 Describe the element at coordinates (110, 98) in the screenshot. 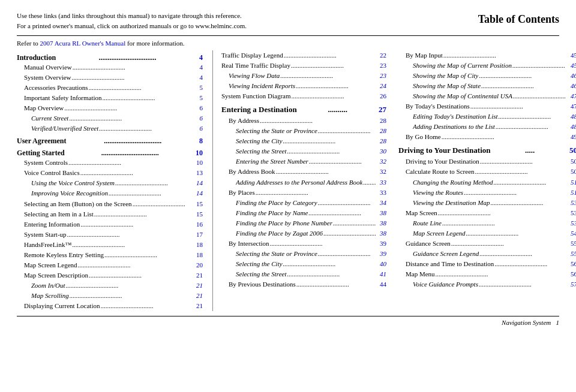

I see `list-item: Important Safety Information............…` at that location.